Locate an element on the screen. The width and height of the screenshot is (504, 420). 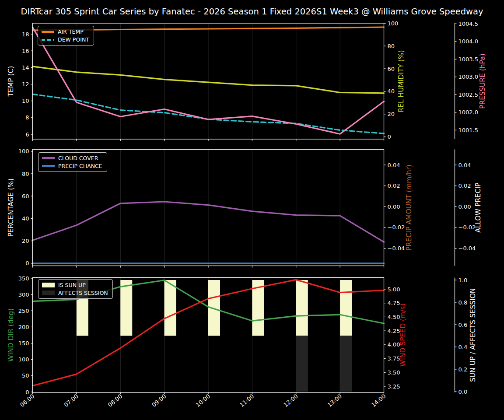
legend-entry-affects-session: AFFECTS SESSION is located at coordinates (75, 293).